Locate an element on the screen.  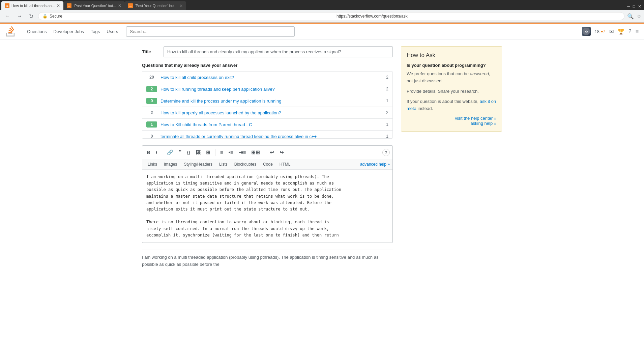
similar-heading: Questions that may already have your ans… is located at coordinates (267, 65).